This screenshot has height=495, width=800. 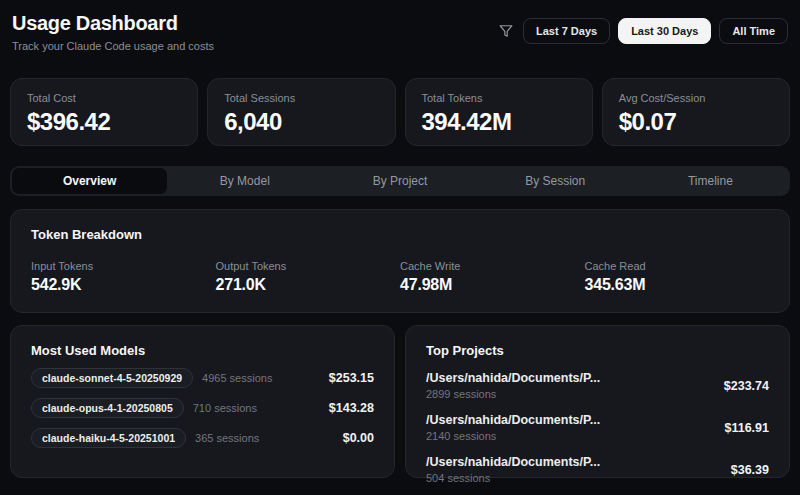 I want to click on tab-by-model: By Model, so click(x=244, y=181).